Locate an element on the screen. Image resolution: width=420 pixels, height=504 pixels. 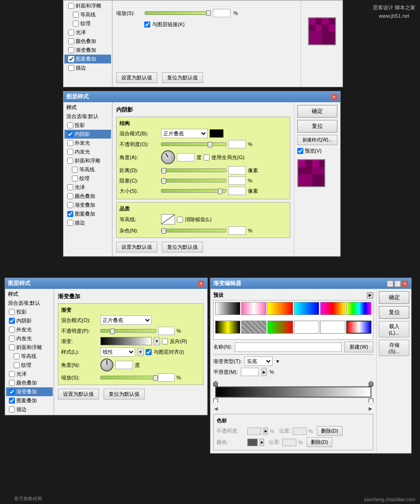
sidebar1-item-texture: 纹理 is located at coordinates (88, 178).